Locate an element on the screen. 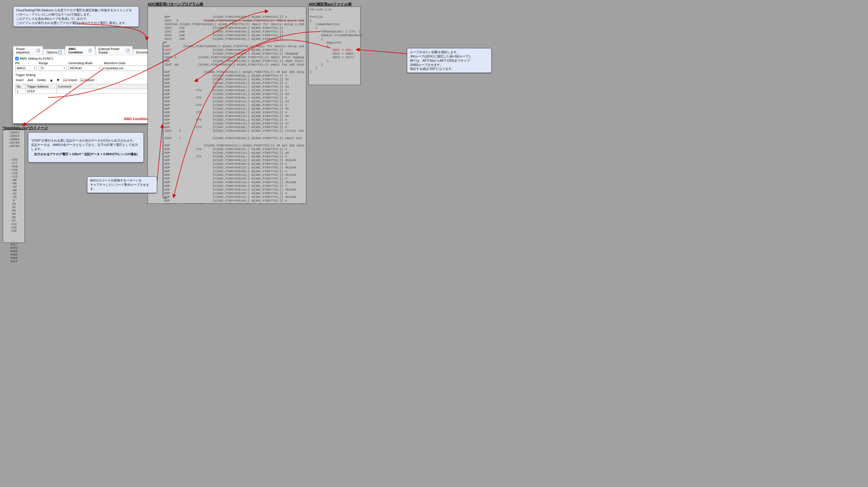 Image resolution: width=868 pixels, height=487 pixels. pin-dropdown: AWG1 is located at coordinates (26, 68).